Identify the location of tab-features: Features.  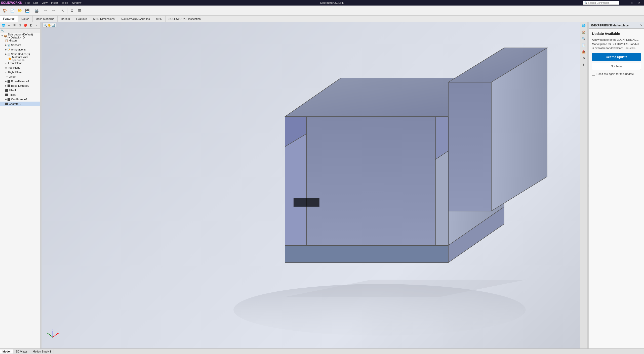
(9, 19).